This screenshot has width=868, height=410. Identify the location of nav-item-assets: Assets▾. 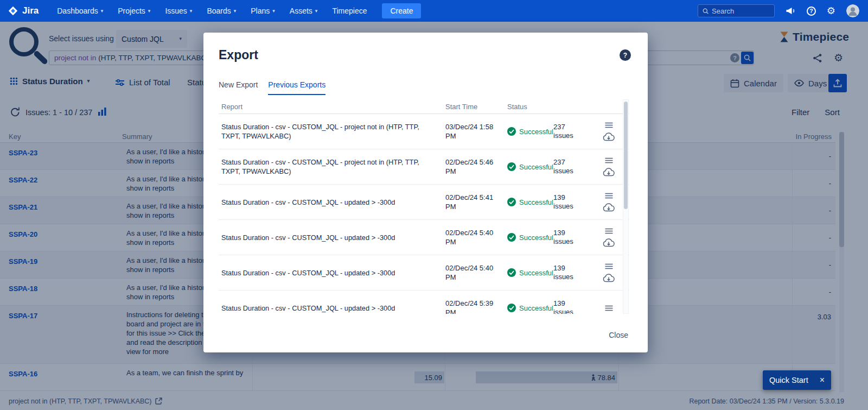
(304, 11).